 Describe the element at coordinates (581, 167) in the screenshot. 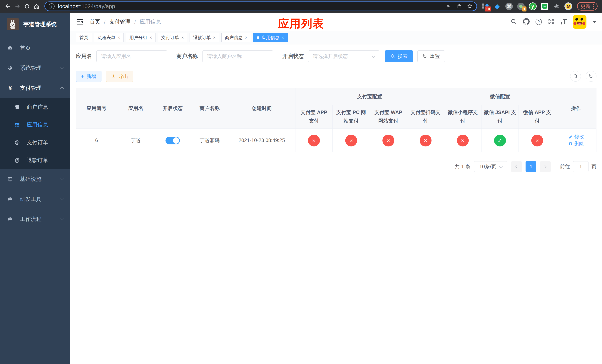

I see `goto-page-input` at that location.